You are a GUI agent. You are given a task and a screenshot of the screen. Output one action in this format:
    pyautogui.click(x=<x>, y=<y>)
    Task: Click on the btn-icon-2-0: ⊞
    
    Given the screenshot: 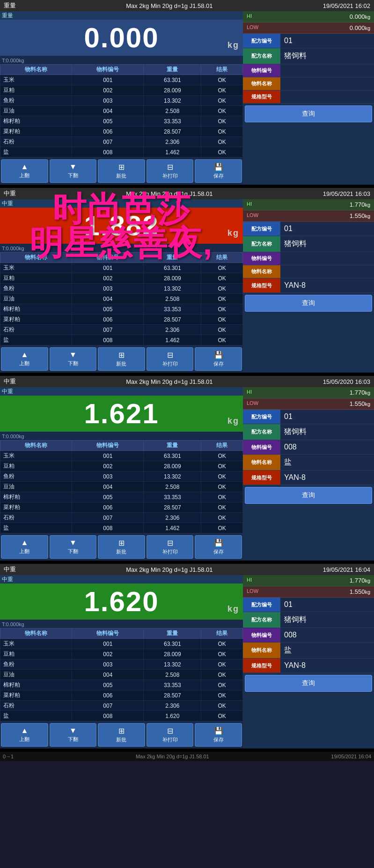 What is the action you would take?
    pyautogui.click(x=122, y=167)
    